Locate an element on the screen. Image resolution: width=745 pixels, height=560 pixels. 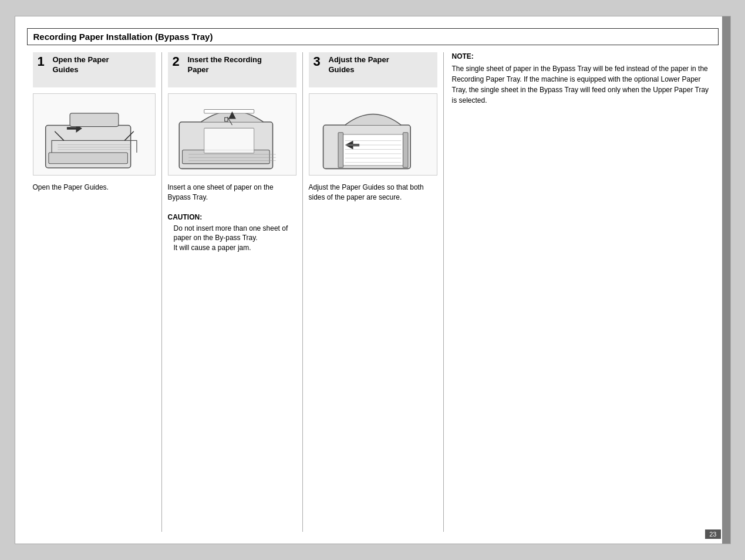
step-2-image is located at coordinates (232, 134).